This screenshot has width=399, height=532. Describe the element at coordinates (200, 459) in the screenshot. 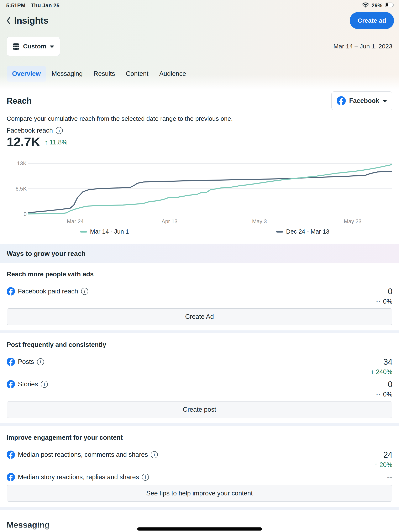

I see `metric-row-post-reactions: Median post reactions, comments and shar…` at that location.